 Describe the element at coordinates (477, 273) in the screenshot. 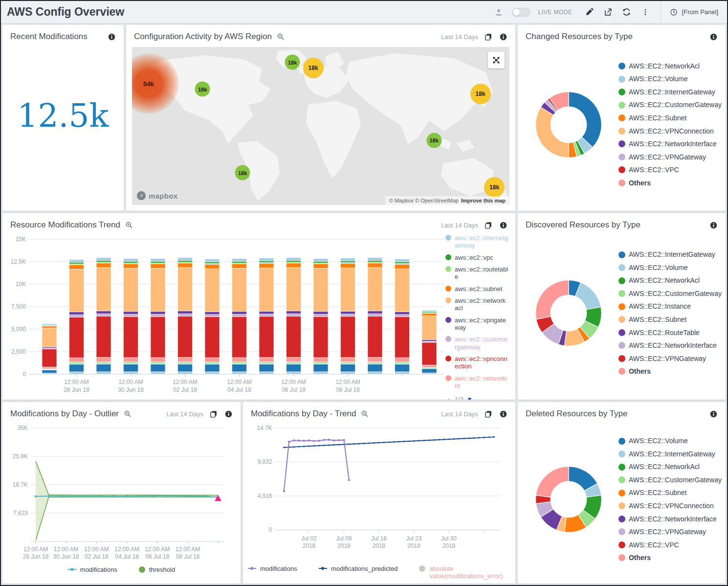

I see `legend-item: aws::ec2::routetable` at that location.